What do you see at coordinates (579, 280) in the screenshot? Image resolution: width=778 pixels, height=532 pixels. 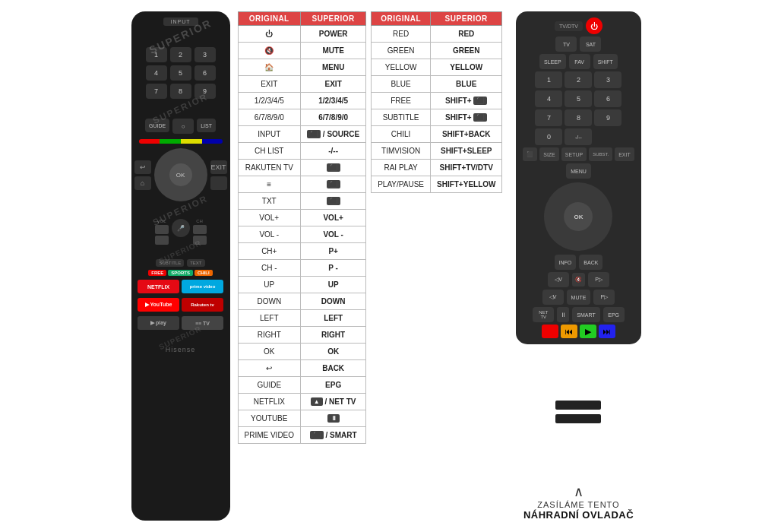 I see `mute-icon-btn: 🔇` at bounding box center [579, 280].